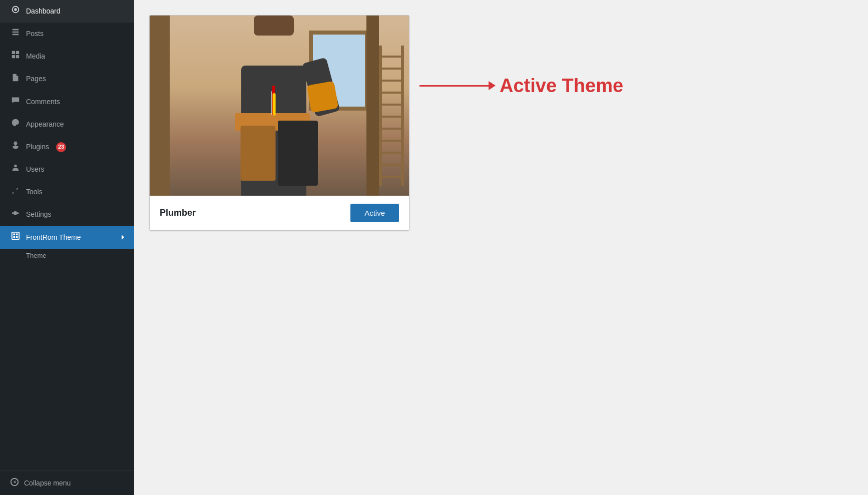 The width and height of the screenshot is (868, 495). Describe the element at coordinates (279, 106) in the screenshot. I see `theme-preview-image` at that location.